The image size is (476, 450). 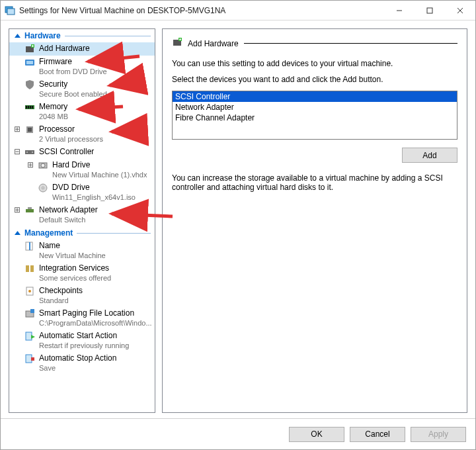 I want to click on device-list: SCSI Controller Network Adapter Fibre Ch…, so click(x=315, y=115).